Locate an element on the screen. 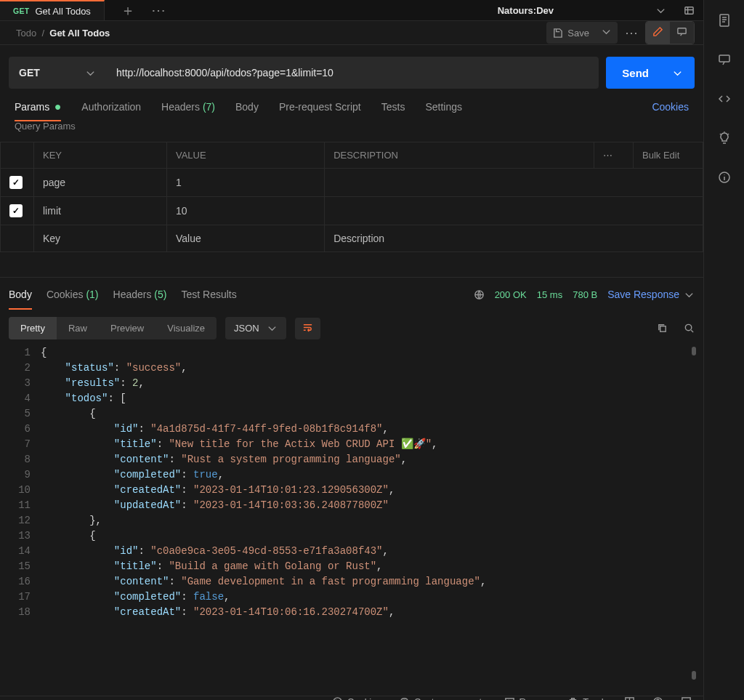 The height and width of the screenshot is (700, 744). resp-tab-cookies: Cookies (1) is located at coordinates (73, 294).